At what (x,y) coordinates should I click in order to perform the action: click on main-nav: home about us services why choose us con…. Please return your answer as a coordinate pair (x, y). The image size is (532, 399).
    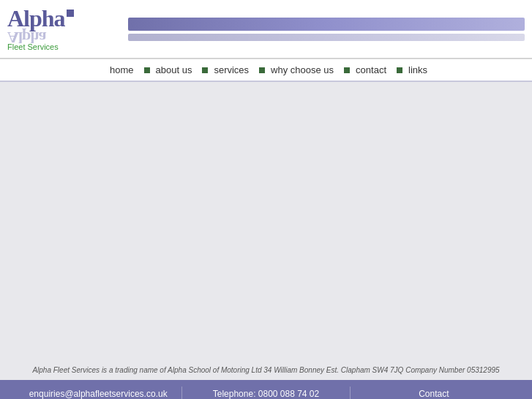
    Looking at the image, I should click on (266, 70).